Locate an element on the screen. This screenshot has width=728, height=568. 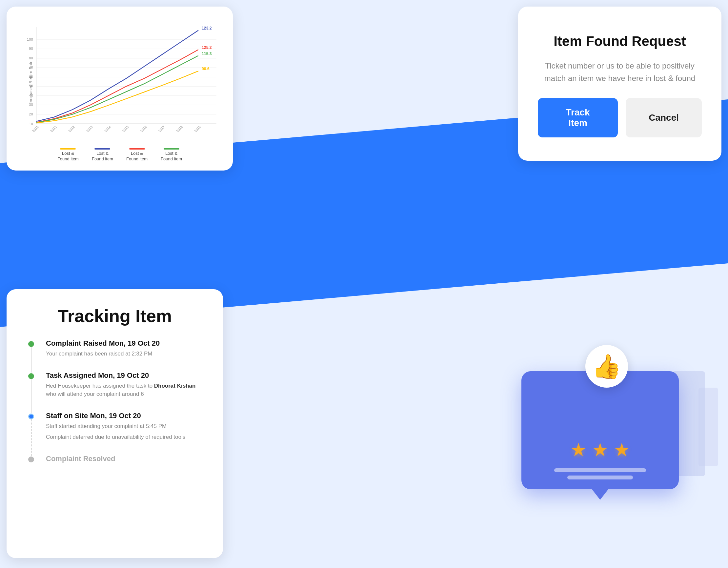
event-desc-3a: Staff started attending your complaint a… is located at coordinates (126, 426).